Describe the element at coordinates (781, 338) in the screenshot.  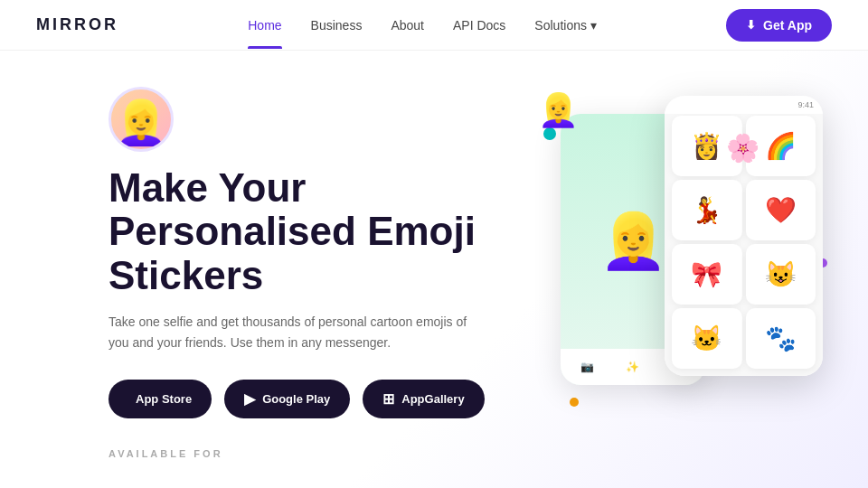
I see `emoji-card-8: 🐾` at that location.